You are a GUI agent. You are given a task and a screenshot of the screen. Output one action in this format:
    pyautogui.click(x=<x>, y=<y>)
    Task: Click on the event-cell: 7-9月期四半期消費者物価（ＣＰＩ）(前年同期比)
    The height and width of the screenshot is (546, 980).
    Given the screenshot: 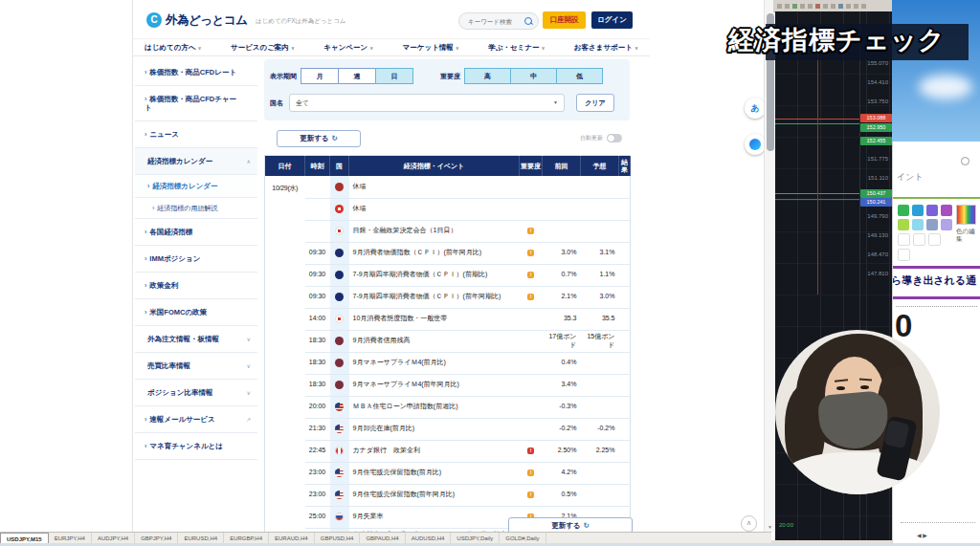 What is the action you would take?
    pyautogui.click(x=434, y=296)
    